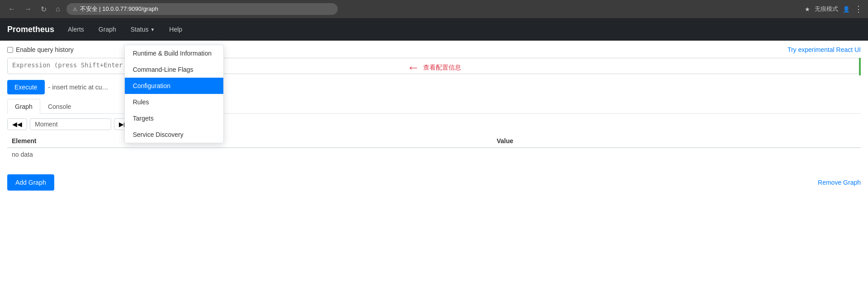 This screenshot has height=294, width=868. I want to click on nav-help: Help, so click(175, 29).